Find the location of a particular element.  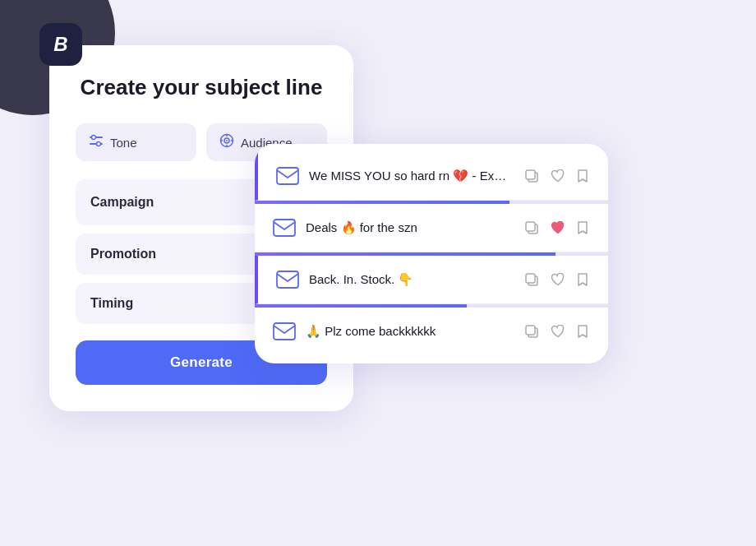

like-button-active is located at coordinates (558, 228).